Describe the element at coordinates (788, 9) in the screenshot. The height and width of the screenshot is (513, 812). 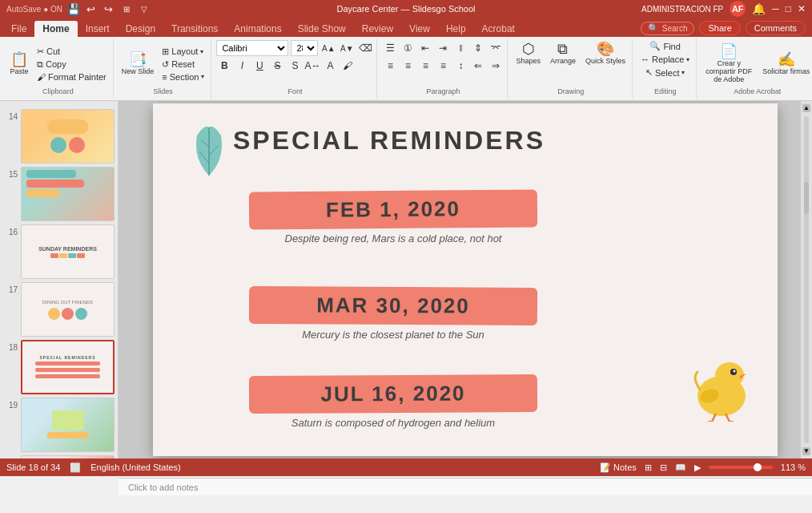
I see `maximize-icon: □` at that location.